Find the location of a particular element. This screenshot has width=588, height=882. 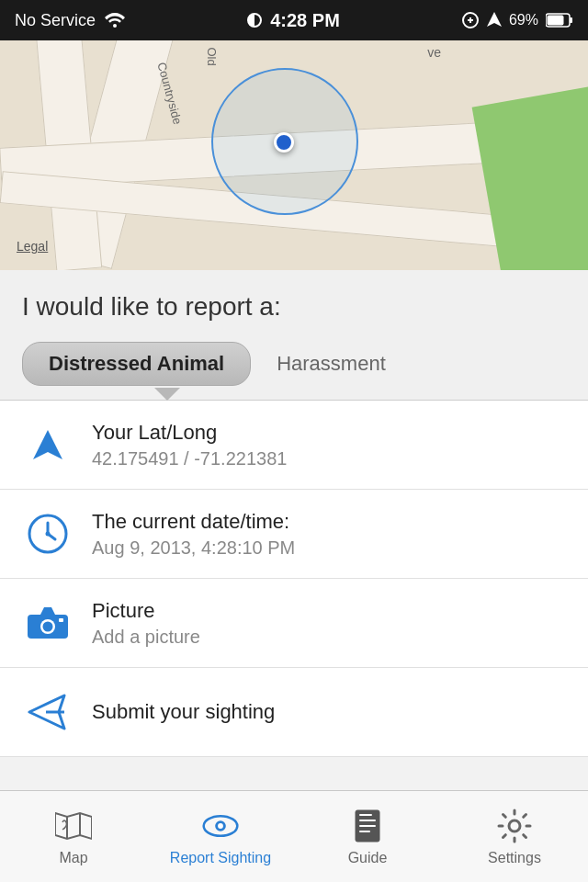

battery-percent: 69% is located at coordinates (524, 20).